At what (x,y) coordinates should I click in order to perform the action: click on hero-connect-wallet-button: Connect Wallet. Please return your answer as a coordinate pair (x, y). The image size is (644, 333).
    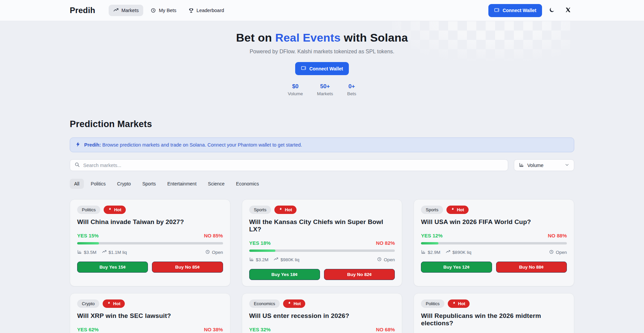
    Looking at the image, I should click on (322, 68).